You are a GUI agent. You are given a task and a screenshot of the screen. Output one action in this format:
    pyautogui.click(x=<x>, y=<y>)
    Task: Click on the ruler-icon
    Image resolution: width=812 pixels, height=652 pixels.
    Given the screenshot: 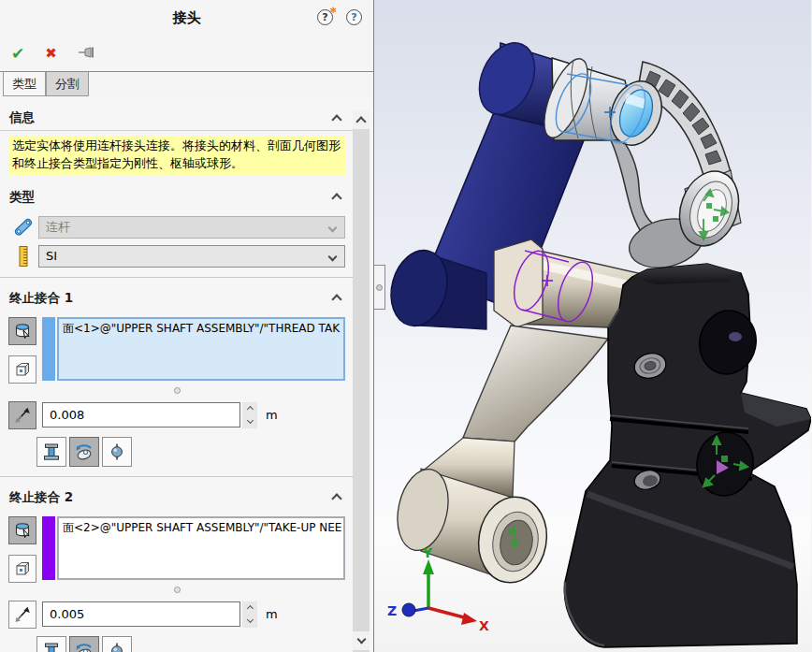 What is the action you would take?
    pyautogui.click(x=23, y=256)
    